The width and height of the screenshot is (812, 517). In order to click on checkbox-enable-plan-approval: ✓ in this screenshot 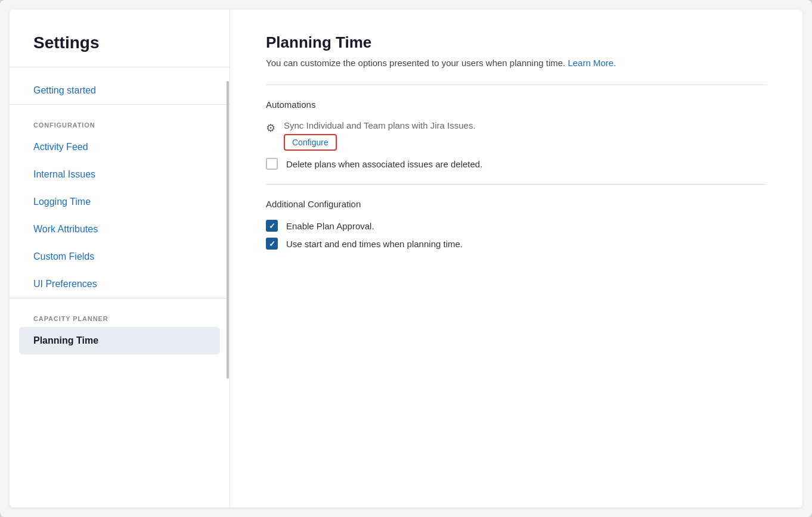, I will do `click(272, 226)`.